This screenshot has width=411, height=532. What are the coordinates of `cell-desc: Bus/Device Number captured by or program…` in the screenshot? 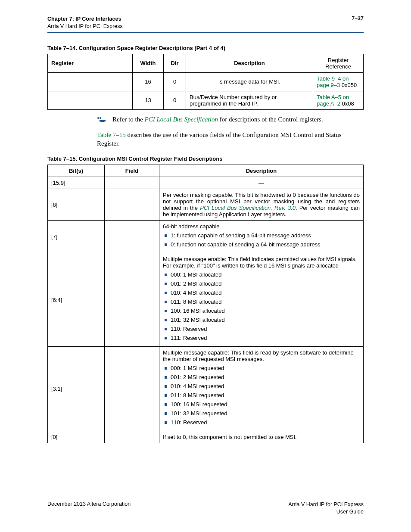 It's located at (250, 100).